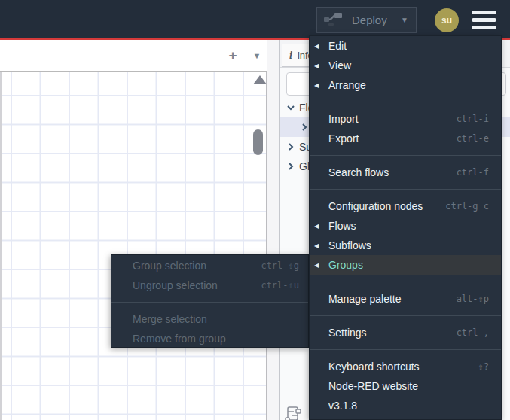 The height and width of the screenshot is (420, 510). I want to click on menu-item-edit: ◀ Edit, so click(405, 46).